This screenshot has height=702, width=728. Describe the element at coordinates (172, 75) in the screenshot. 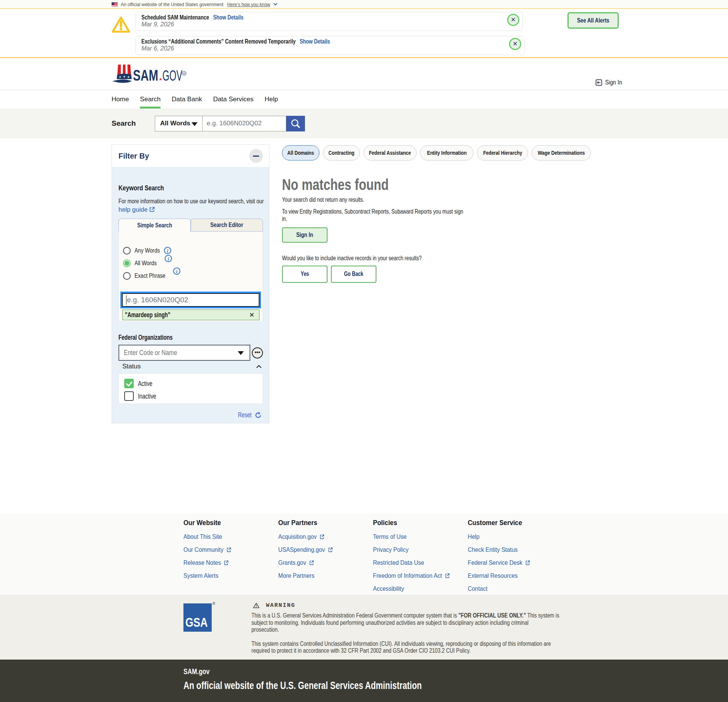

I see `svg-text: GOV` at that location.